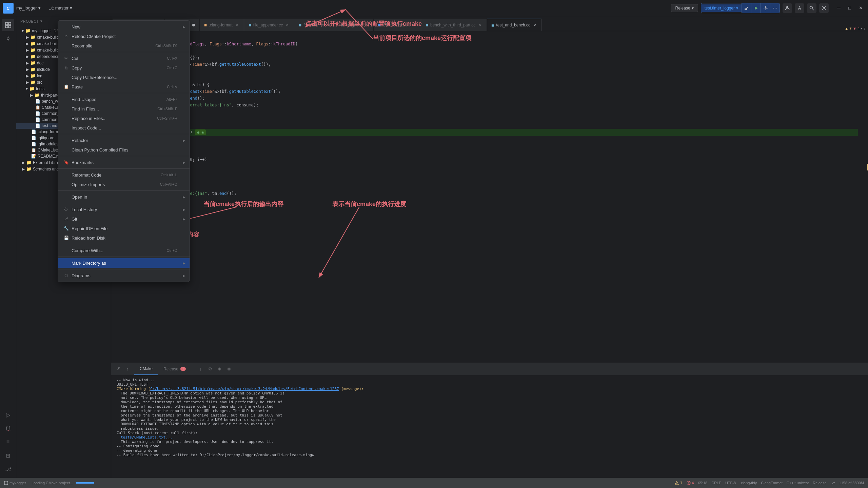 This screenshot has width=868, height=488. I want to click on config-status: Release, so click(820, 483).